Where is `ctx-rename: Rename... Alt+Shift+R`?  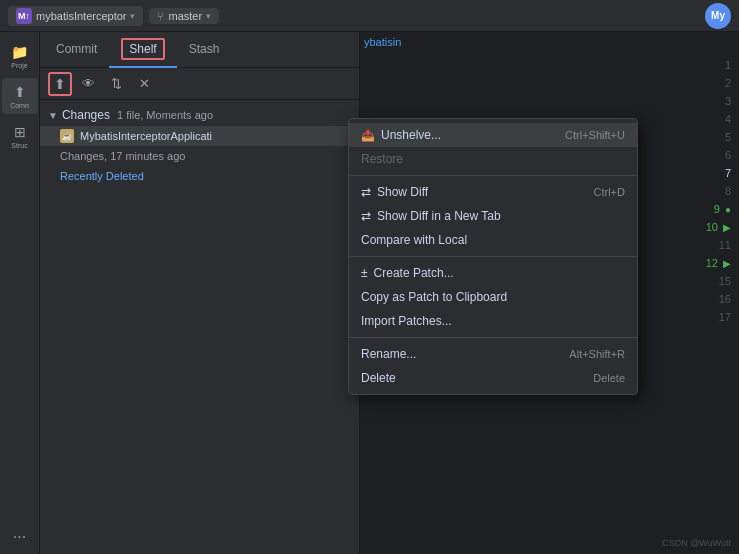
ctx-rename: Rename... Alt+Shift+R is located at coordinates (493, 354).